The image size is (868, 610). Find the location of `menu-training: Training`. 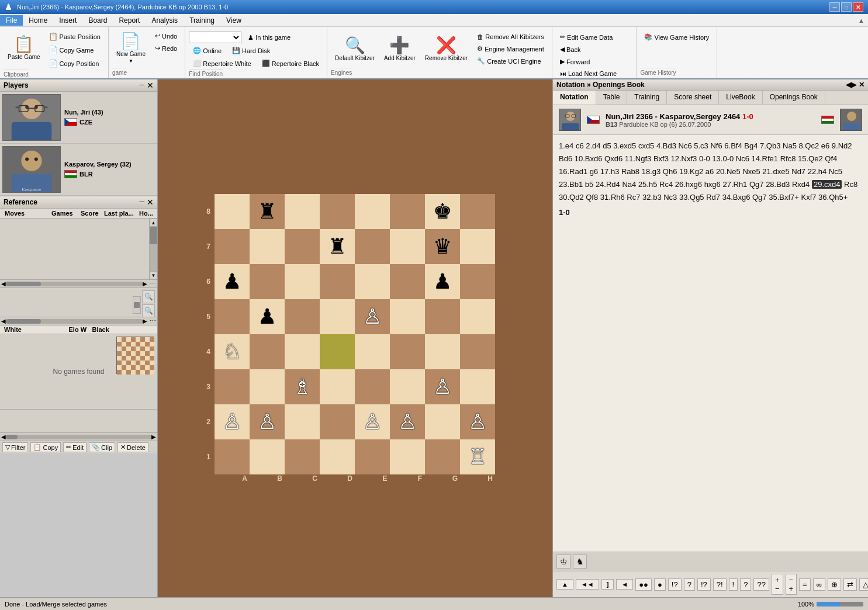

menu-training: Training is located at coordinates (202, 20).